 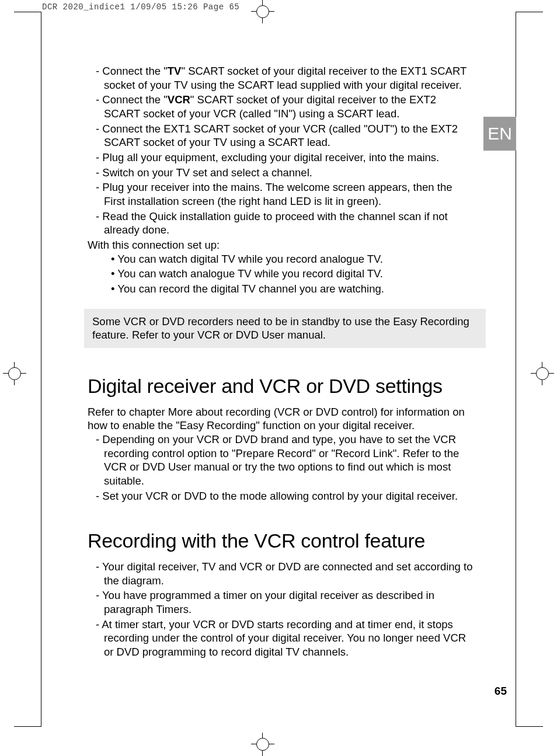 I want to click on lead-paragraph: With this connection set up:, so click(x=280, y=245).